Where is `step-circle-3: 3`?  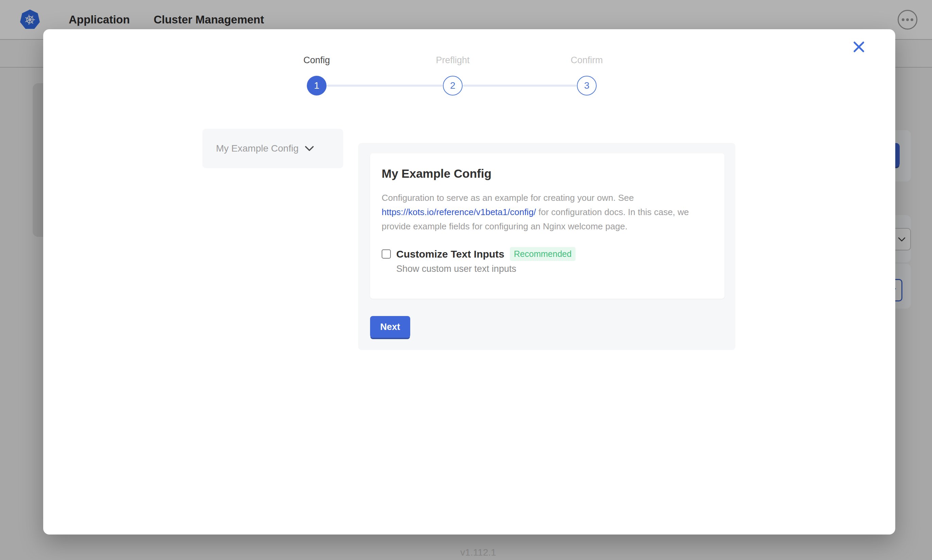
step-circle-3: 3 is located at coordinates (587, 86).